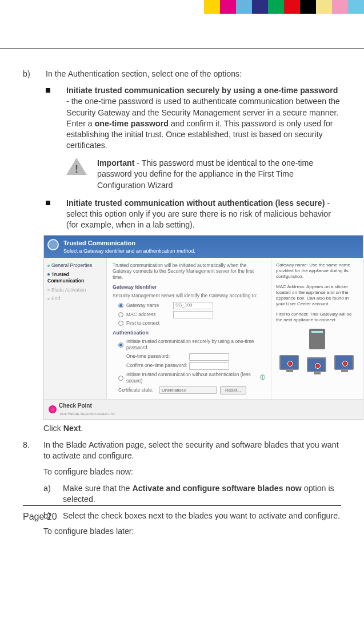  Describe the element at coordinates (143, 324) in the screenshot. I see `radio-label: First to connect` at that location.